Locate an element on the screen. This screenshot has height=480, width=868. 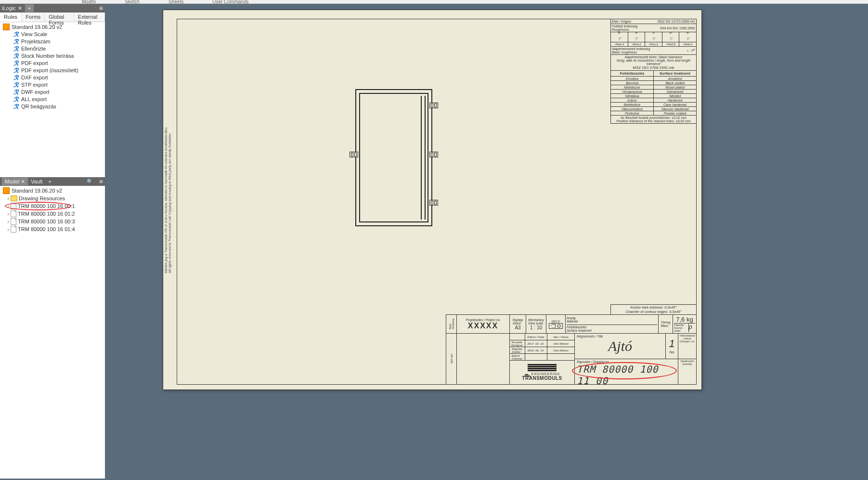
ilogic-title: iLogic is located at coordinates (9, 8).